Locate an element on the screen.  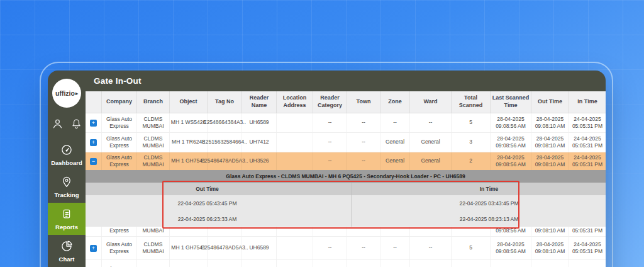
location-pin-icon is located at coordinates (67, 183).